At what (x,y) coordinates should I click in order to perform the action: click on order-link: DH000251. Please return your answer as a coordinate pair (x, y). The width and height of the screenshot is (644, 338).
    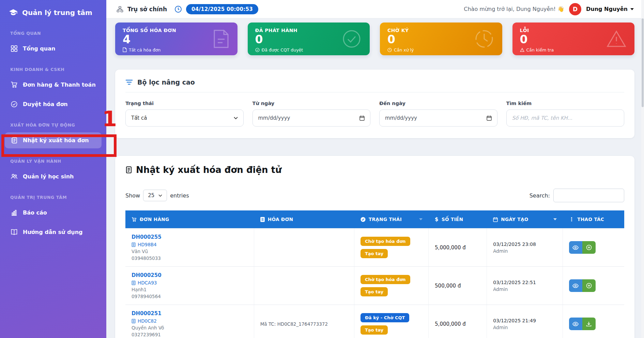
    Looking at the image, I should click on (189, 313).